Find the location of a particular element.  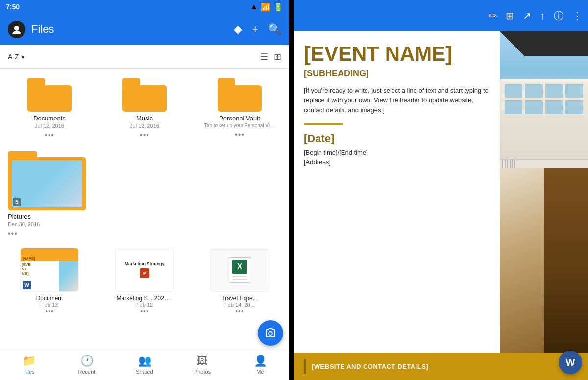

word-icon: W is located at coordinates (27, 285).